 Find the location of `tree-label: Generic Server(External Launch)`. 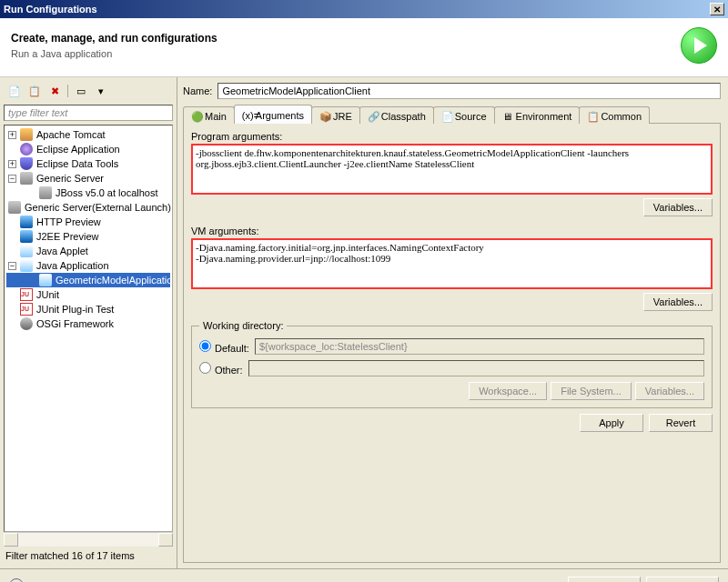

tree-label: Generic Server(External Launch) is located at coordinates (98, 207).